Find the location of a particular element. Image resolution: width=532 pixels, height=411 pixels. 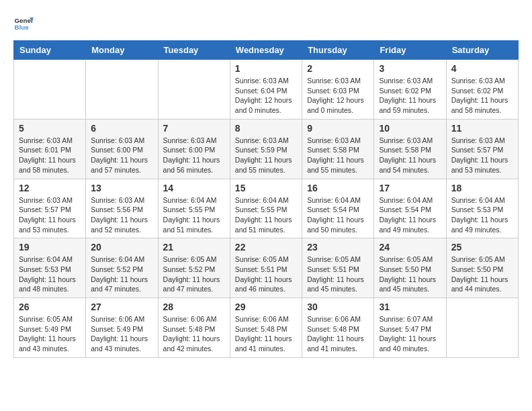

calendar-cell: 8Sunrise: 6:03 AMSunset: 5:59 PMDaylight… is located at coordinates (266, 149).